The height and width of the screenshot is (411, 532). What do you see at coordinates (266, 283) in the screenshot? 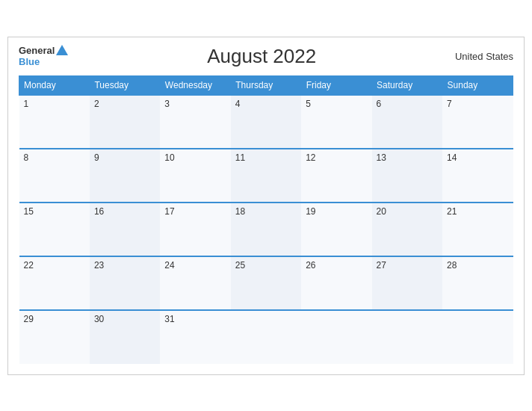
I see `calendar-week-row: 22232425262728` at bounding box center [266, 283].